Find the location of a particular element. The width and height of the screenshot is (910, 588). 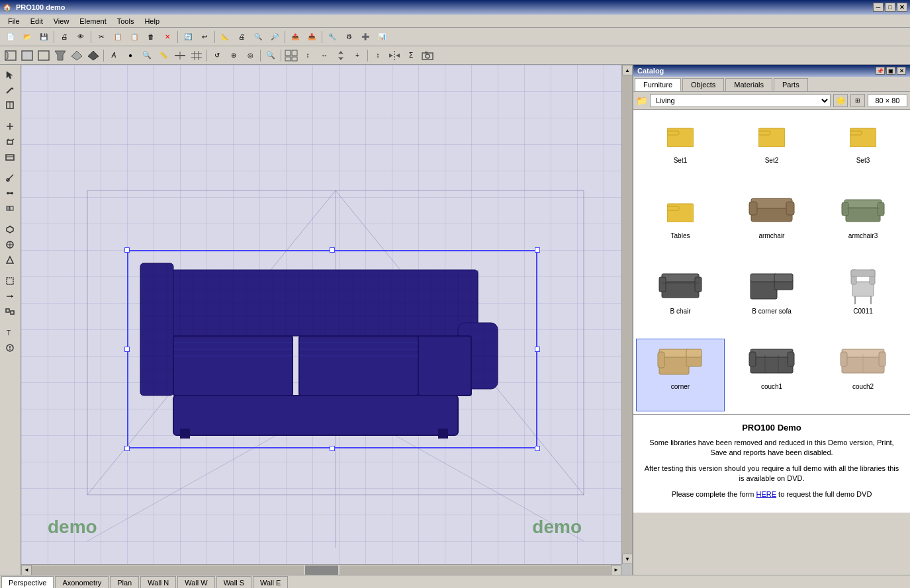

options-button: ⚙ is located at coordinates (349, 37).